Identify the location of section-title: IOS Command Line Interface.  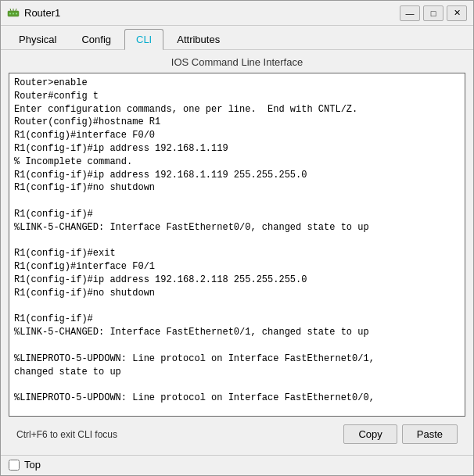
(237, 63).